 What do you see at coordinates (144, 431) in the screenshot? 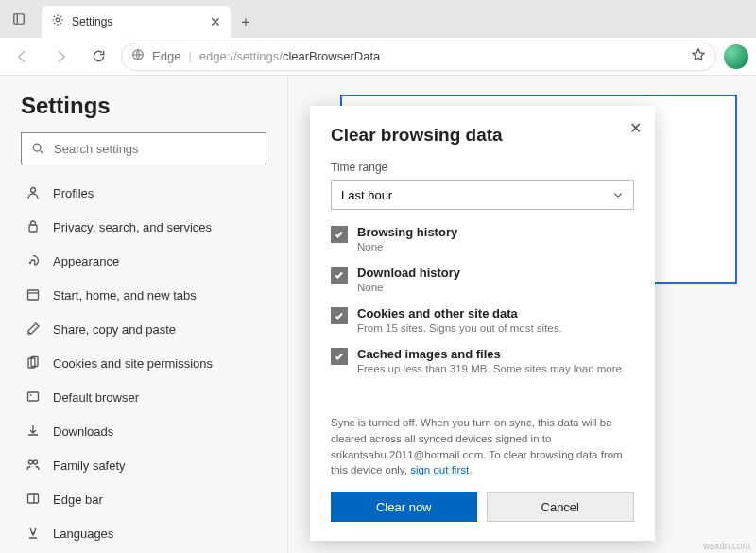
I see `sidebar-item-downloads: Downloads` at bounding box center [144, 431].